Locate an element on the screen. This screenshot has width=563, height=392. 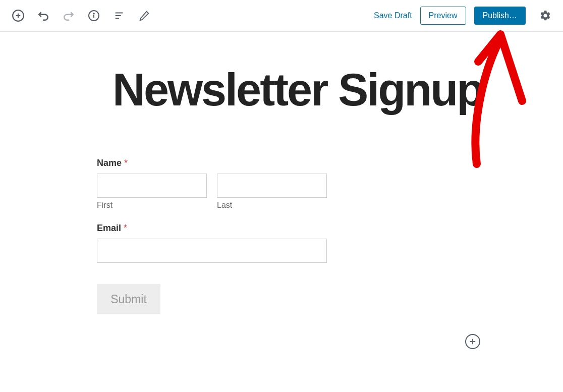
undo-button is located at coordinates (43, 16).